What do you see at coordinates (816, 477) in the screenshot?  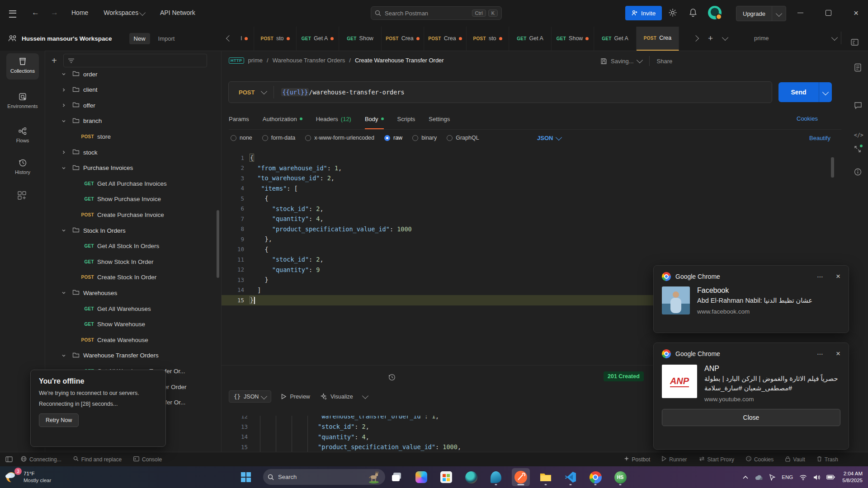 I see `tray-volume-icon` at bounding box center [816, 477].